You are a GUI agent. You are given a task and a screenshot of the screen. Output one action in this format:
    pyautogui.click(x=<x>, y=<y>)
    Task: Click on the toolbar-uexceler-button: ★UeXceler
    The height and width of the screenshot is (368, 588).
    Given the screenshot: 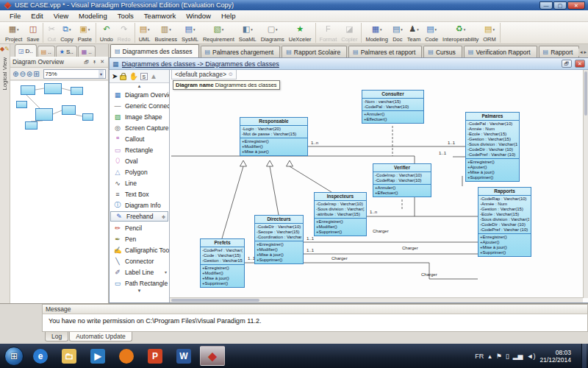 What is the action you would take?
    pyautogui.click(x=300, y=32)
    